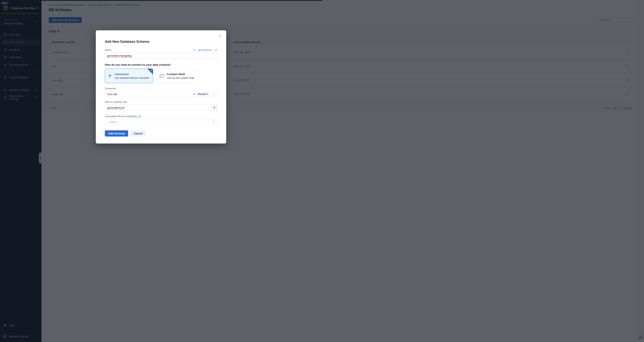 Image resolution: width=644 pixels, height=342 pixels. Describe the element at coordinates (161, 65) in the screenshot. I see `connect-question: How do you want to connect to your data …` at that location.